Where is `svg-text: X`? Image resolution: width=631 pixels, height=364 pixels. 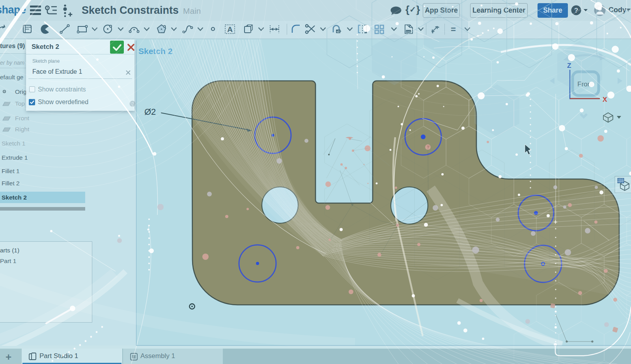
svg-text: X is located at coordinates (605, 99).